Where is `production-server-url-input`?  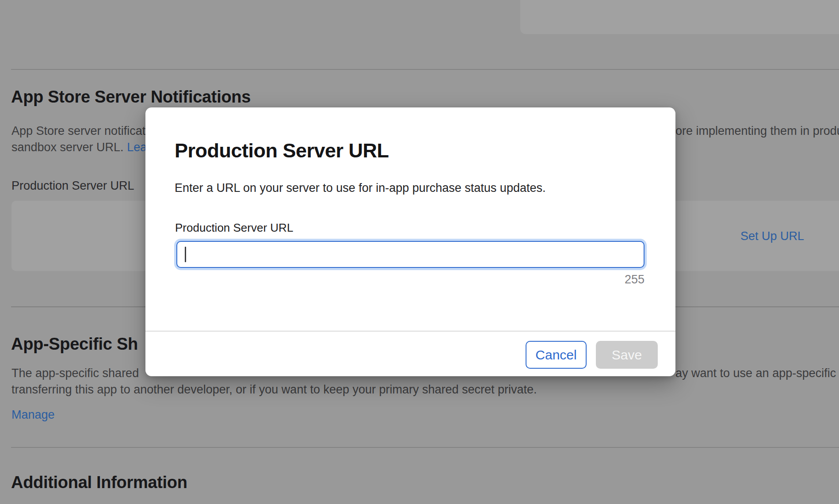
production-server-url-input is located at coordinates (410, 255).